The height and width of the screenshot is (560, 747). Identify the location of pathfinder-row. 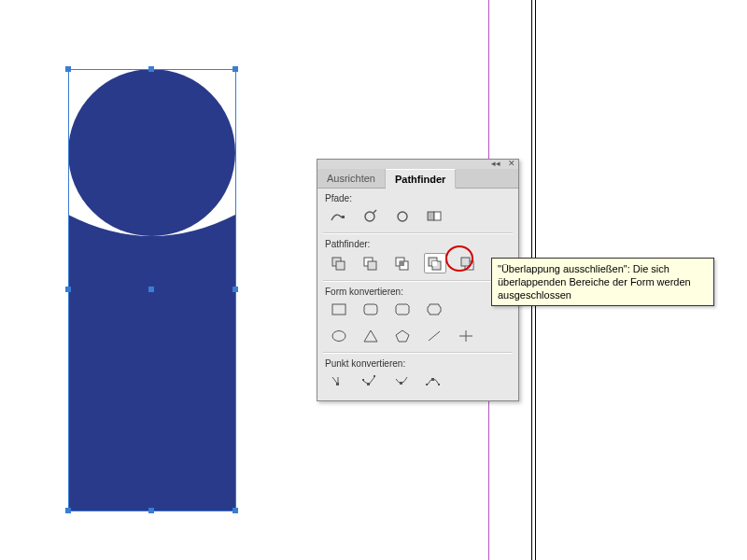
(418, 265).